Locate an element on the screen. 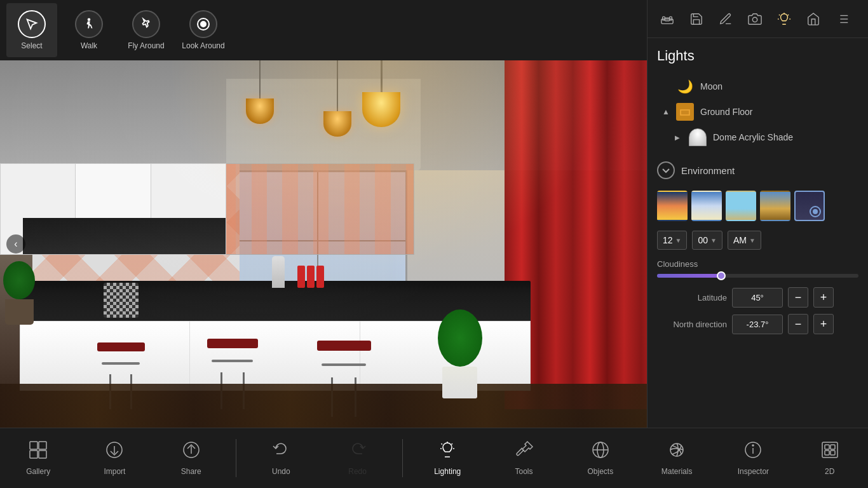 This screenshot has height=488, width=868. panel-sofa-btn is located at coordinates (667, 19).